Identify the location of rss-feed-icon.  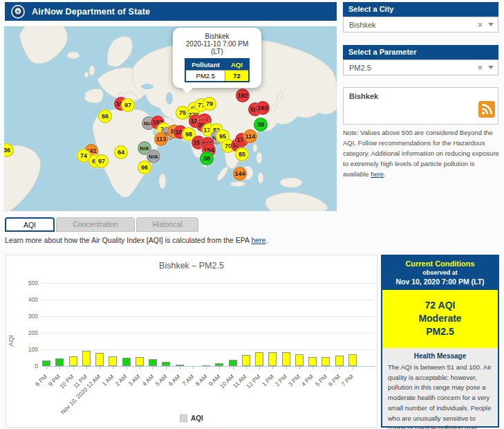
(487, 109).